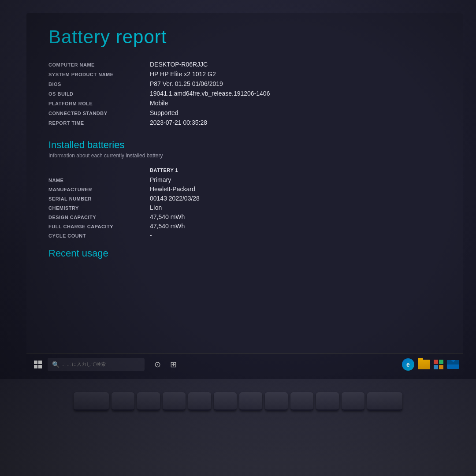 This screenshot has height=476, width=476. Describe the element at coordinates (165, 364) in the screenshot. I see `taskbar-center-icons: ⊙ ⊞` at that location.